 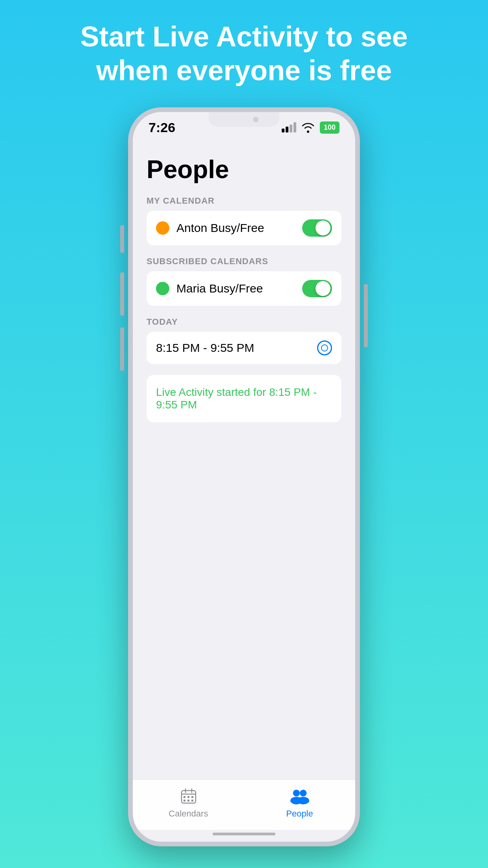 What do you see at coordinates (244, 340) in the screenshot?
I see `today-section: TODAY 8:15 PM - 9:55 PM` at bounding box center [244, 340].